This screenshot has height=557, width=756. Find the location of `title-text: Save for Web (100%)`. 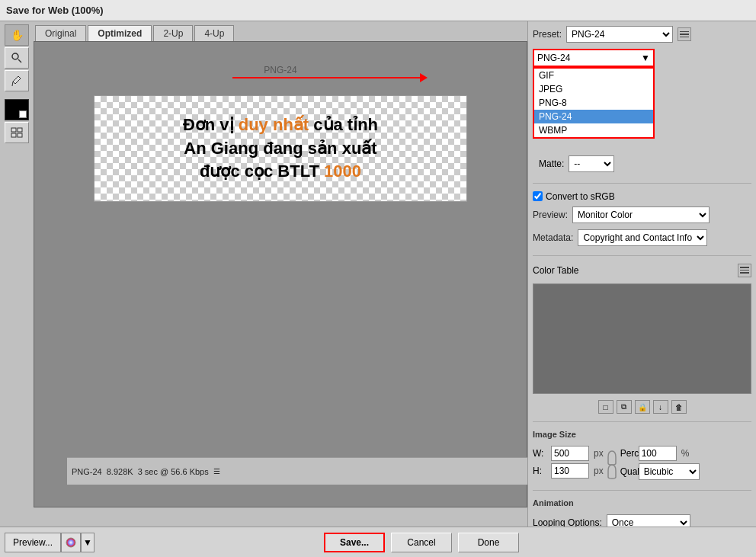

title-text: Save for Web (100%) is located at coordinates (55, 11).